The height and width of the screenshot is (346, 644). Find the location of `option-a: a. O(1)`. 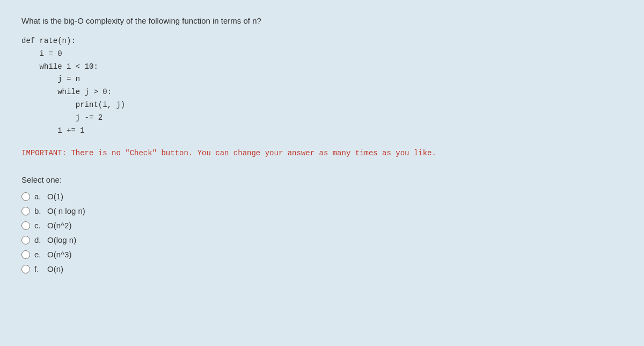

option-a: a. O(1) is located at coordinates (322, 197).